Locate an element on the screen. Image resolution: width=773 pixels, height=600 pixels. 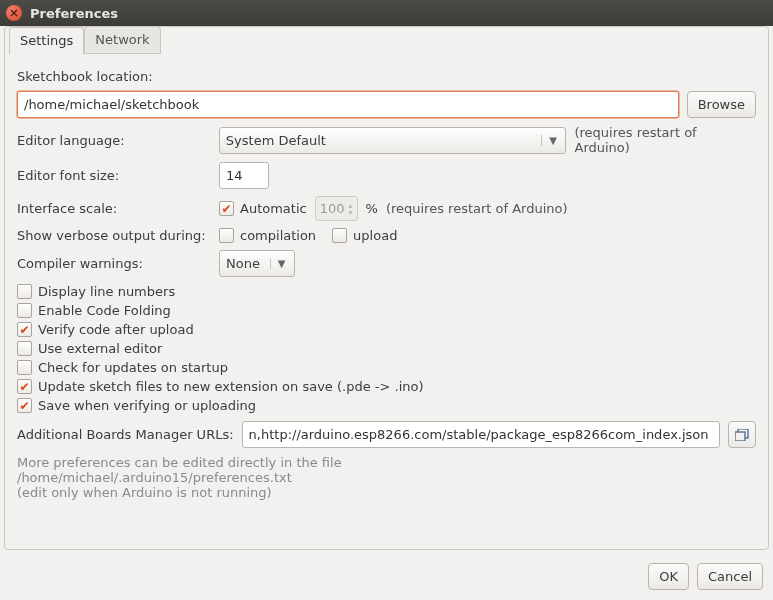
percent-label: % is located at coordinates (372, 208).